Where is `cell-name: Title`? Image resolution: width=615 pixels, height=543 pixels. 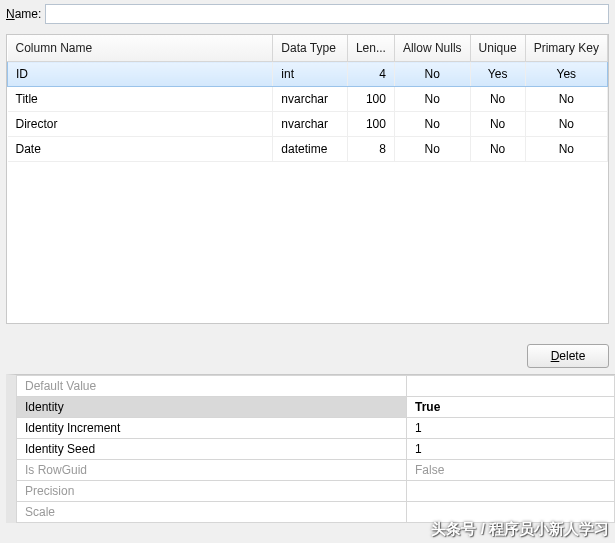 cell-name: Title is located at coordinates (140, 100).